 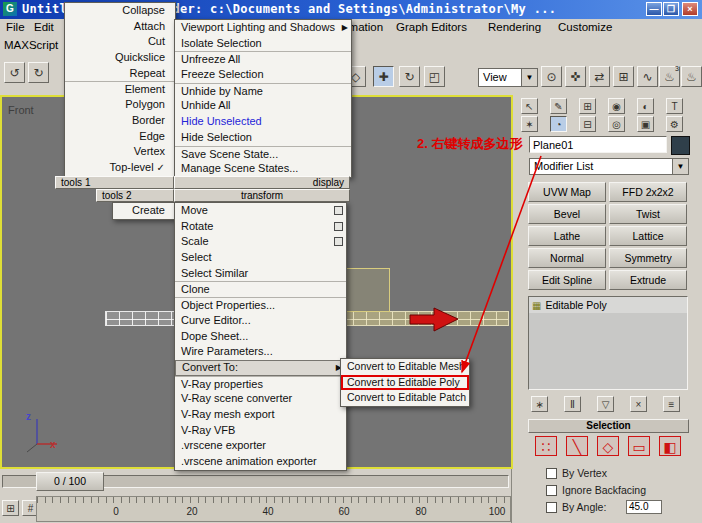 What do you see at coordinates (567, 258) in the screenshot?
I see `normal-button: Normal` at bounding box center [567, 258].